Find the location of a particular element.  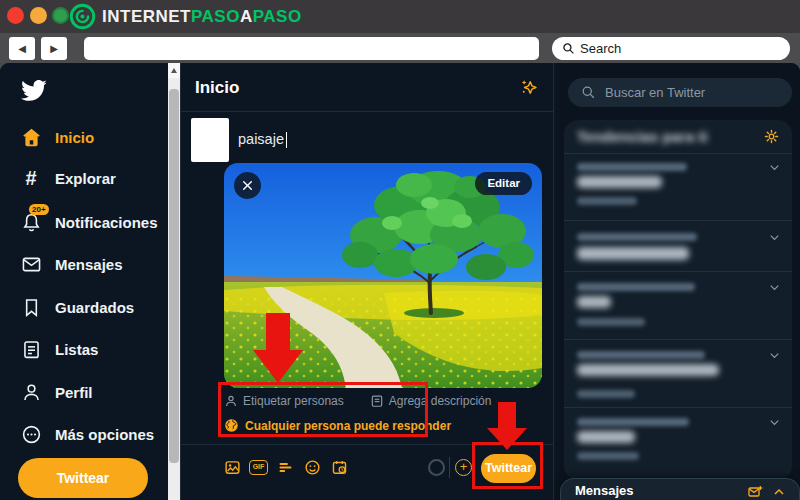

sidebar-item-mensajes: Mensajes is located at coordinates (84, 264).